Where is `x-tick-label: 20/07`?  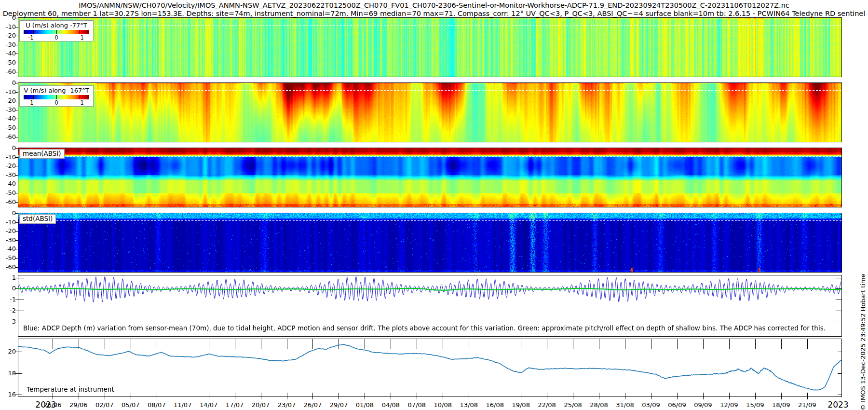
x-tick-label: 20/07 is located at coordinates (260, 405).